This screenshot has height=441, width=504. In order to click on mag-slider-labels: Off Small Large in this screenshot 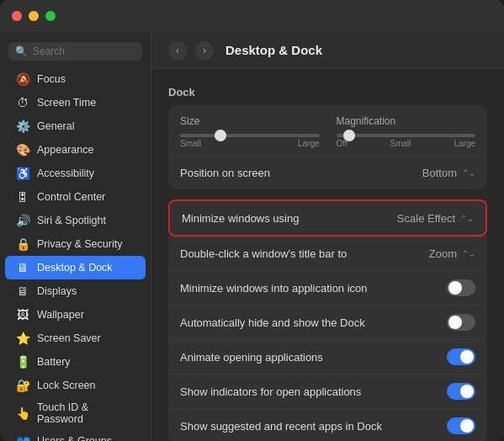, I will do `click(406, 143)`.